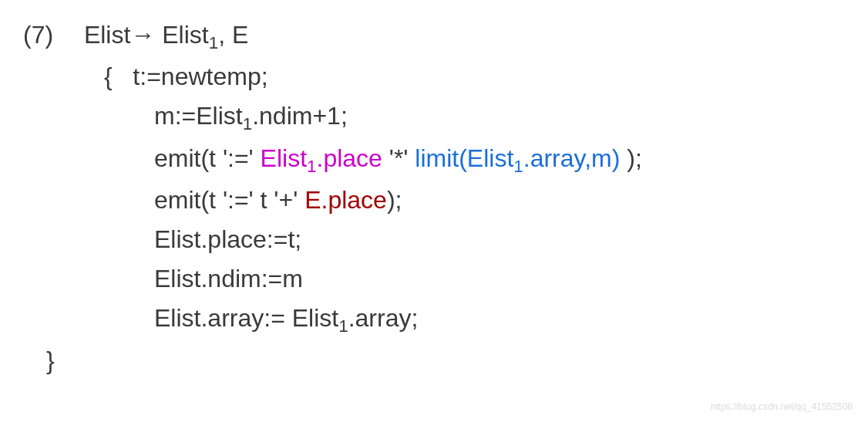  I want to click on close-brace: }, so click(434, 361).